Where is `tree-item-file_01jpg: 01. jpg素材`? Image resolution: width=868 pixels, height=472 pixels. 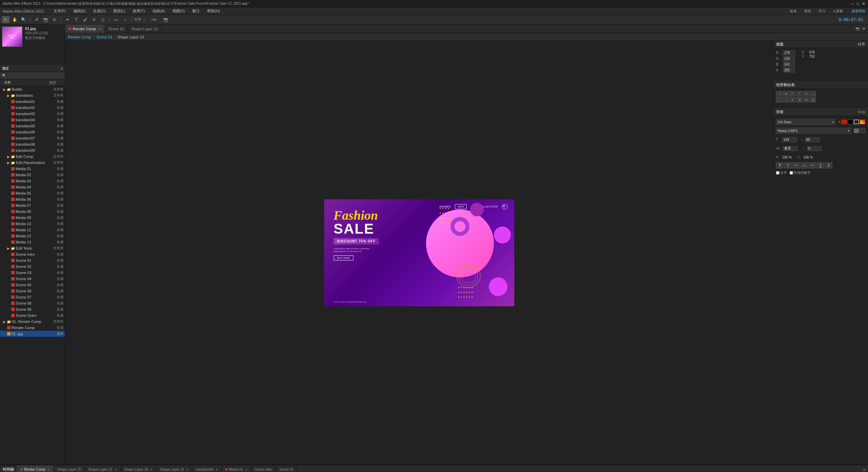 tree-item-file_01jpg: 01. jpg素材 is located at coordinates (33, 334).